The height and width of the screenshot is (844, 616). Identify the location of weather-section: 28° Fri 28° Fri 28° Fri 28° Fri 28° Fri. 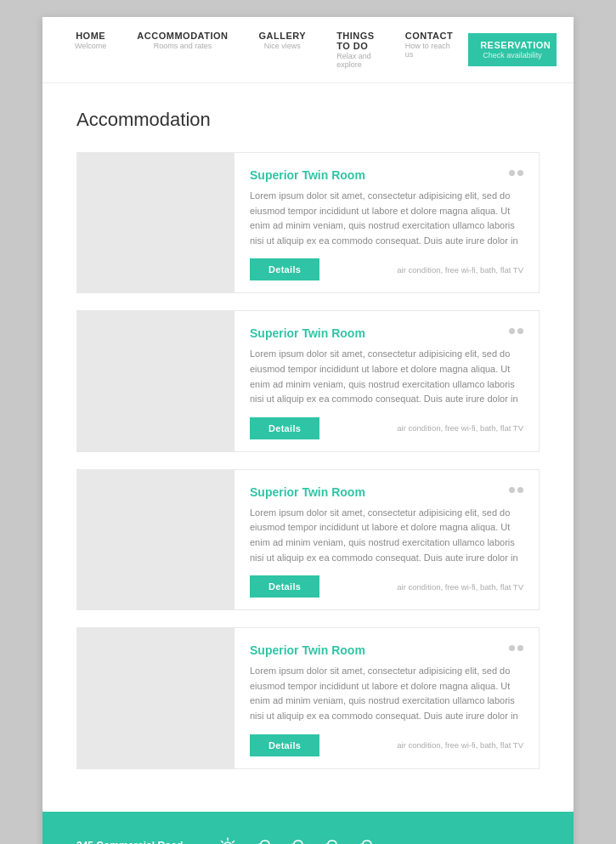
(296, 841).